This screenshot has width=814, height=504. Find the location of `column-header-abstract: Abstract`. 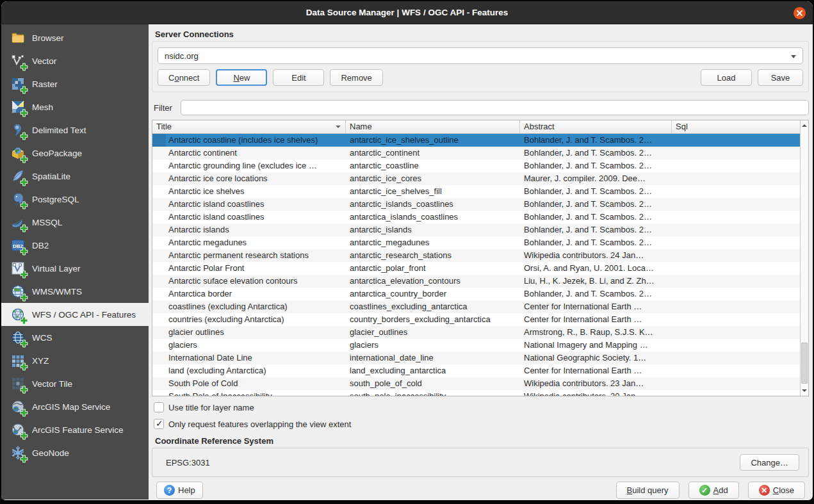

column-header-abstract: Abstract is located at coordinates (596, 127).